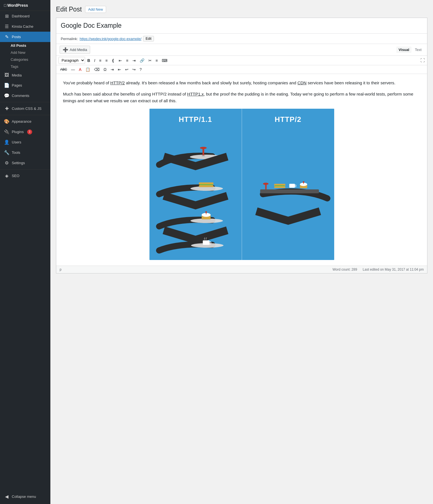  I want to click on permalink-label: Permalink:, so click(69, 39).